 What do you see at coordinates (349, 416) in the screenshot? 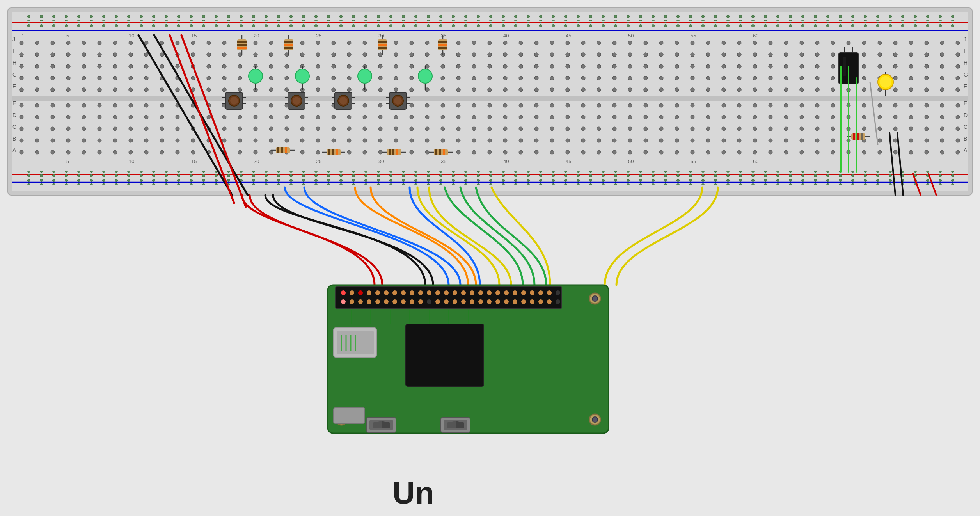
I see `power-port` at bounding box center [349, 416].